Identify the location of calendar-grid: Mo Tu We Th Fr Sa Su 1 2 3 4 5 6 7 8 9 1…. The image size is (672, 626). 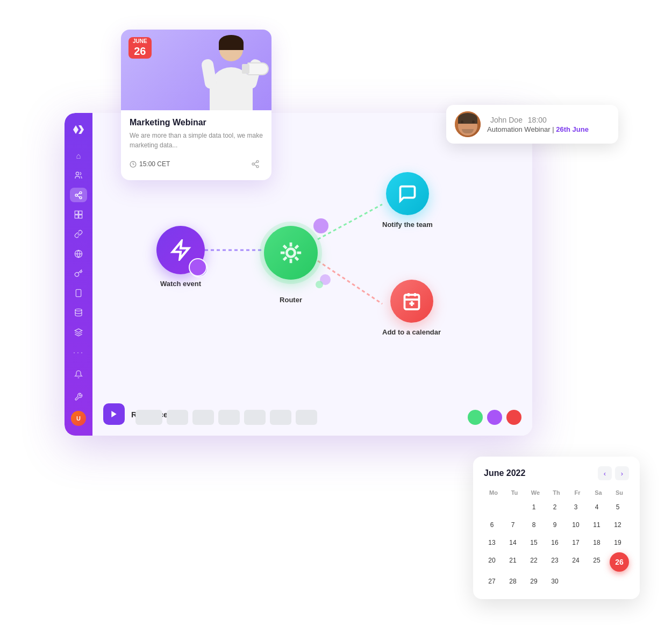
(556, 539).